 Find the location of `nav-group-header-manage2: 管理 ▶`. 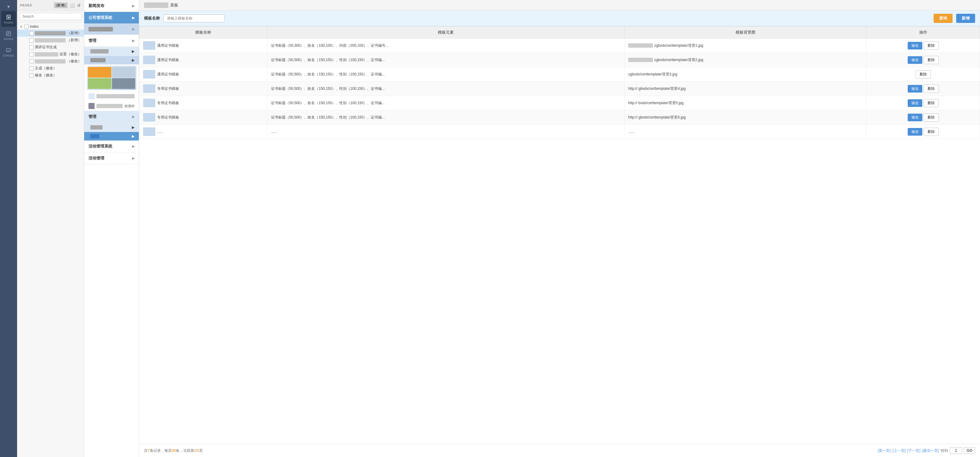

nav-group-header-manage2: 管理 ▶ is located at coordinates (111, 117).